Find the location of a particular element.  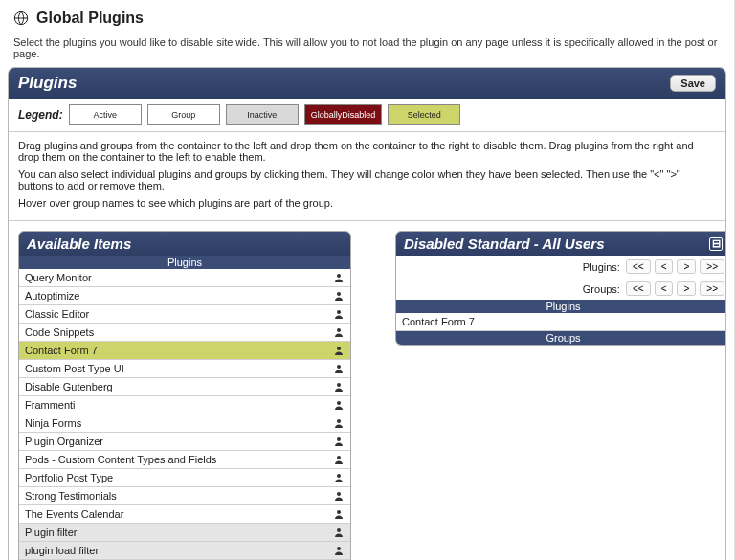

groups-control-label: Groups: is located at coordinates (601, 289).